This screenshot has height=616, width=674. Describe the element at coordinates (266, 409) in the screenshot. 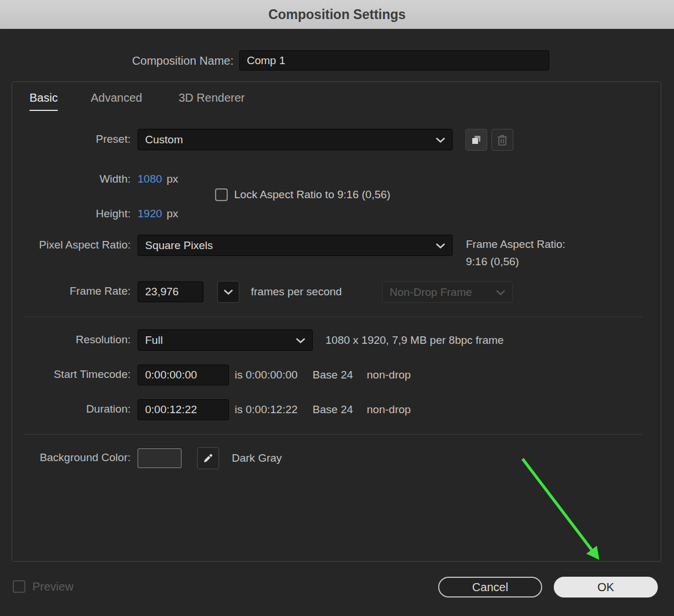

I see `duration-is: is 0:00:12:22` at that location.